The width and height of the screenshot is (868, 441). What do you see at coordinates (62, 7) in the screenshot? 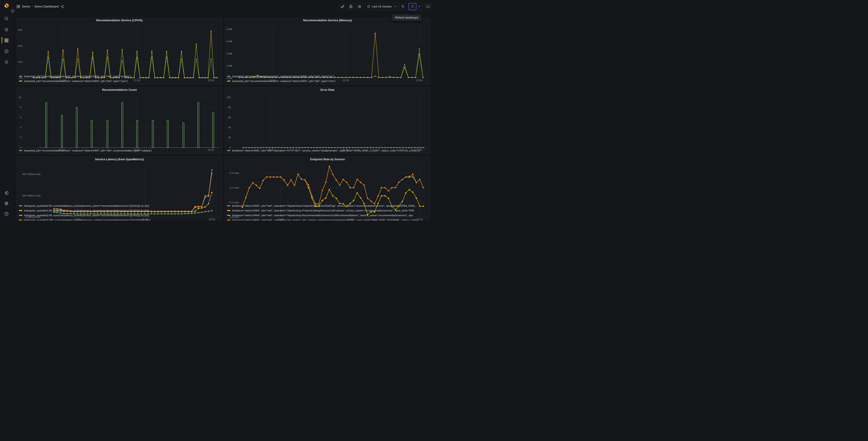
I see `share-alt-icon` at bounding box center [62, 7].